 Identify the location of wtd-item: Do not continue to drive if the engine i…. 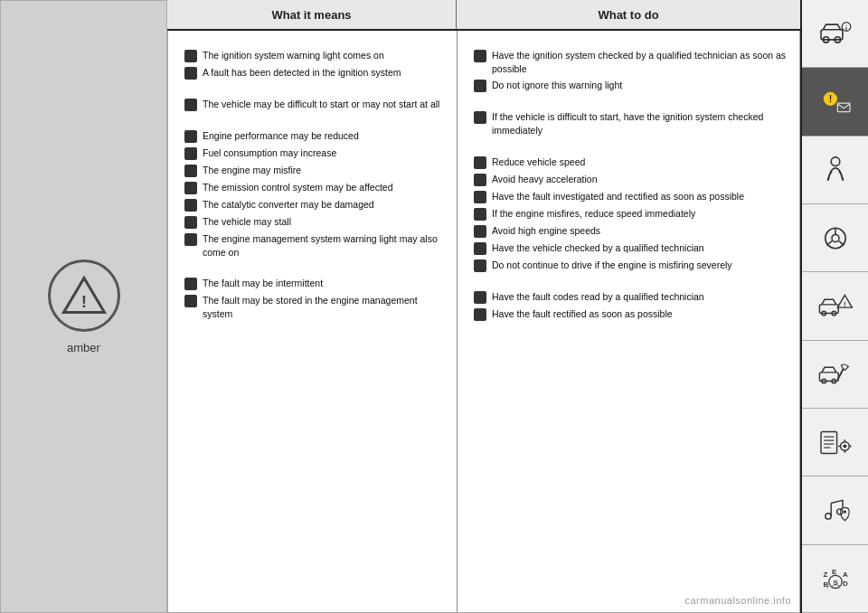
(632, 266).